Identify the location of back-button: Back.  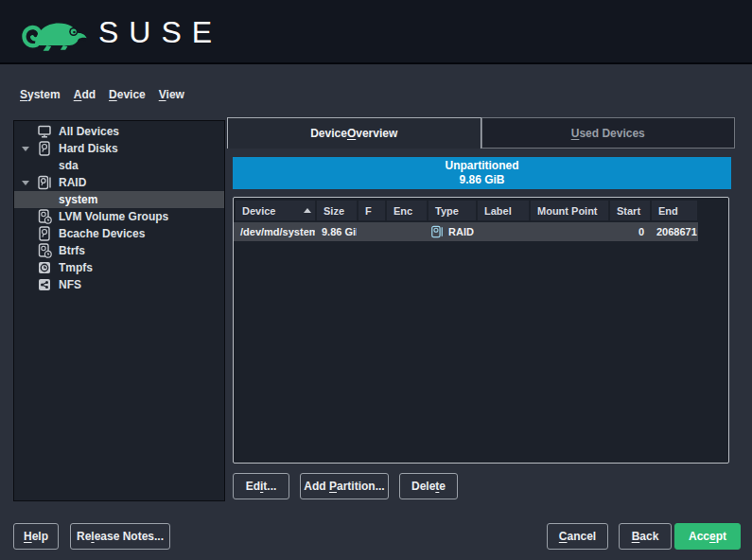
(645, 536).